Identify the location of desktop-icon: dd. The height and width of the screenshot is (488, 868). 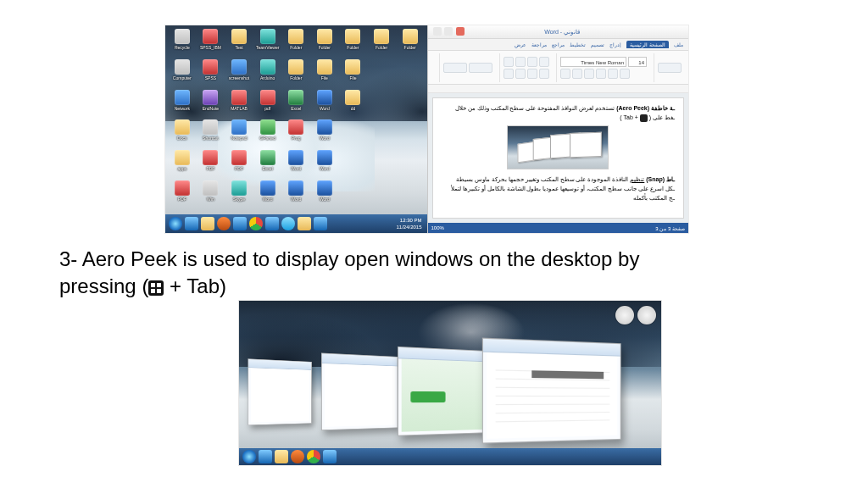
(353, 104).